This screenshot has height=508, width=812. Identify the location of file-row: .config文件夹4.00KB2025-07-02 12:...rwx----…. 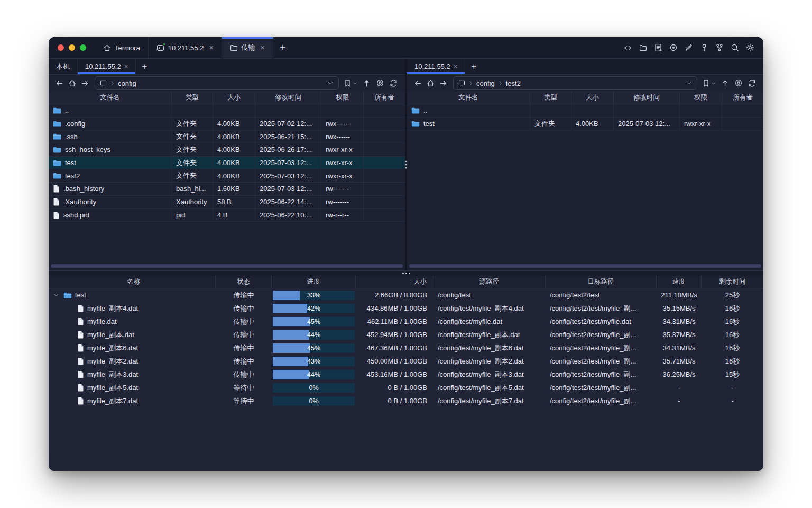
(227, 124).